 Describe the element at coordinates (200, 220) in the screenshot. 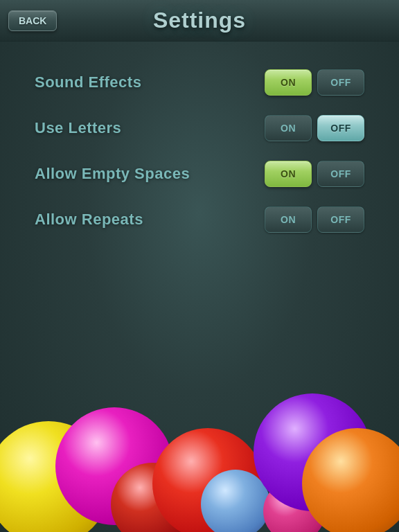

I see `allow-repeats-row: Allow Repeats ON OFF` at that location.